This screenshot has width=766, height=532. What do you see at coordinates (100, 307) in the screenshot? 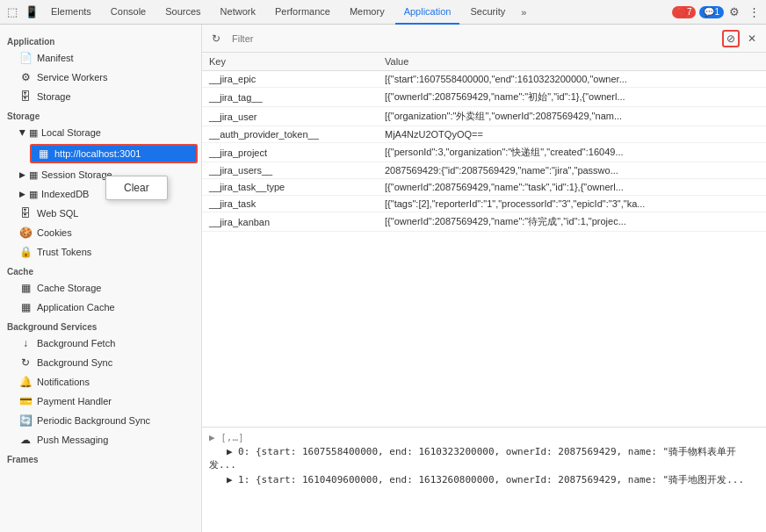
I see `sidebar-item-app-cache: ▦ Application Cache` at bounding box center [100, 307].